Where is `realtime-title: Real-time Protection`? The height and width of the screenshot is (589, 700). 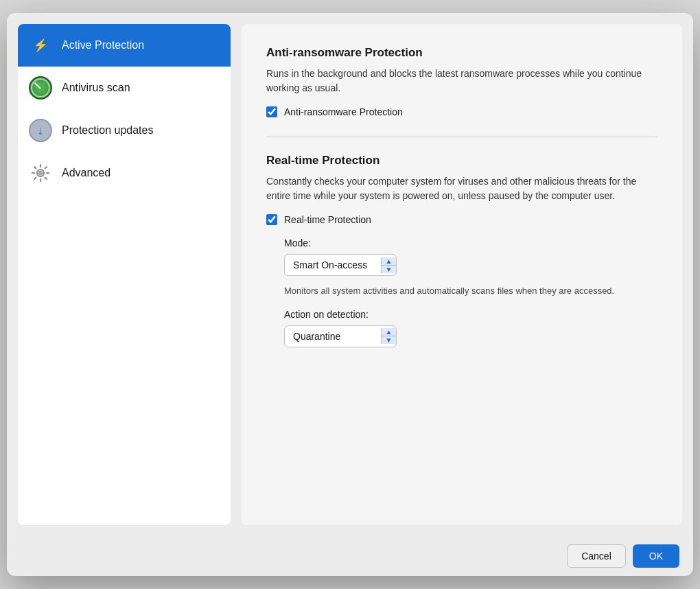
realtime-title: Real-time Protection is located at coordinates (462, 161).